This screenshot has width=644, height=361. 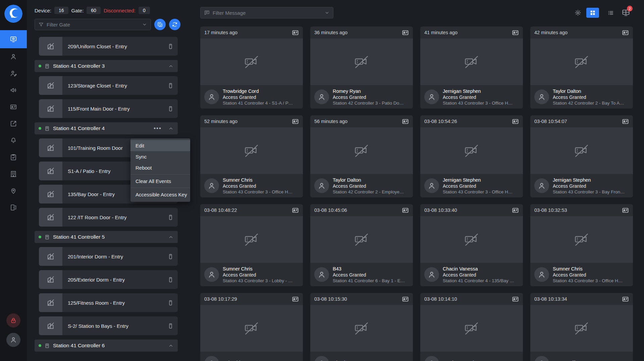 What do you see at coordinates (13, 140) in the screenshot?
I see `sidebar-item-notifications` at bounding box center [13, 140].